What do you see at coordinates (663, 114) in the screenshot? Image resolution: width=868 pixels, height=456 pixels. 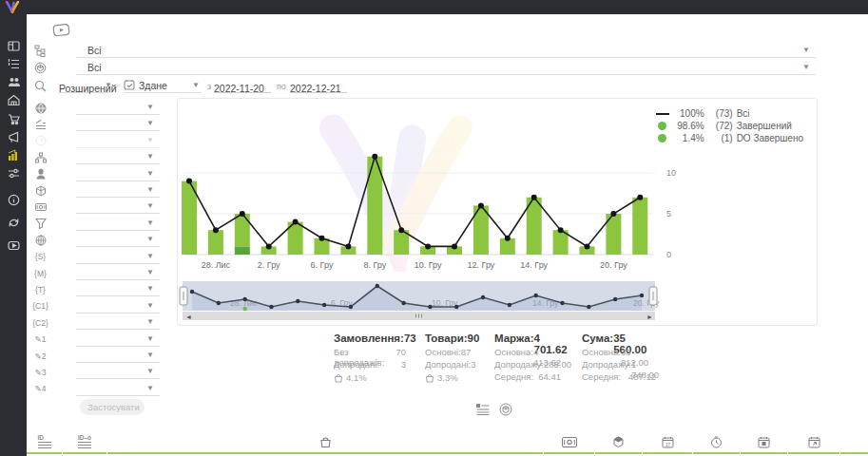 I see `legend-swatch` at bounding box center [663, 114].